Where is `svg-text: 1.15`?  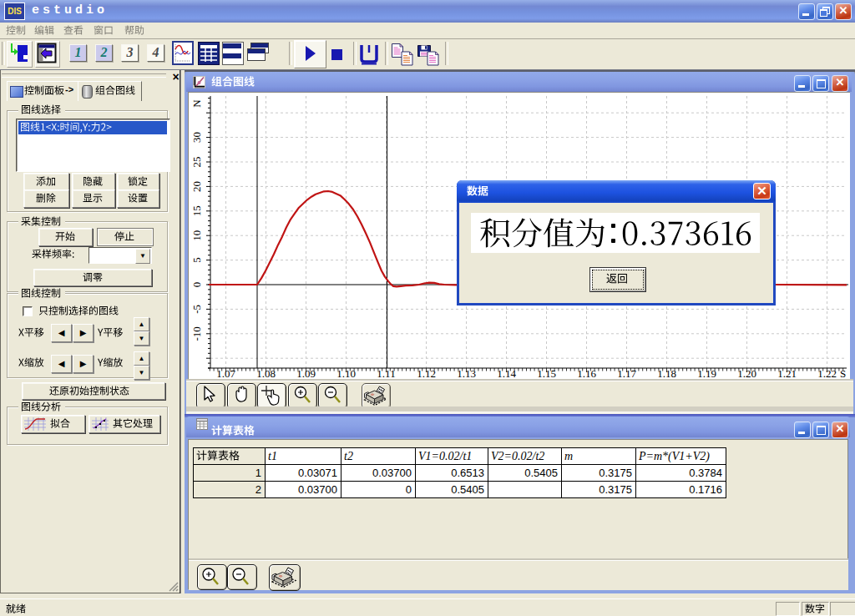 svg-text: 1.15 is located at coordinates (546, 374).